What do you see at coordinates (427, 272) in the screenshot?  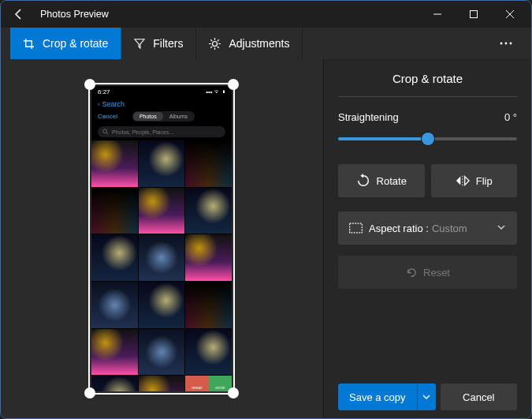 I see `reset-button: Reset` at bounding box center [427, 272].